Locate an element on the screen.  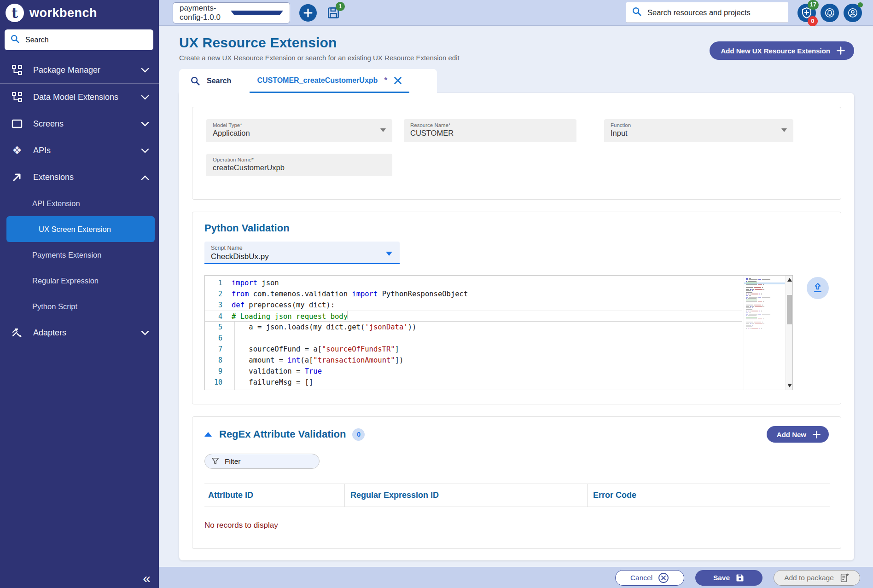
save-button: Save is located at coordinates (729, 578).